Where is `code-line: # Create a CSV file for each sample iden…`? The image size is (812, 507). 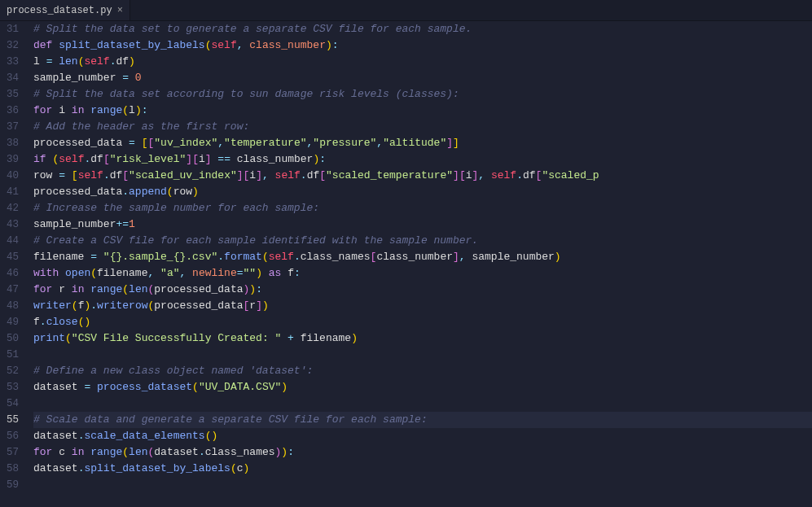
code-line: # Create a CSV file for each sample iden… is located at coordinates (423, 241).